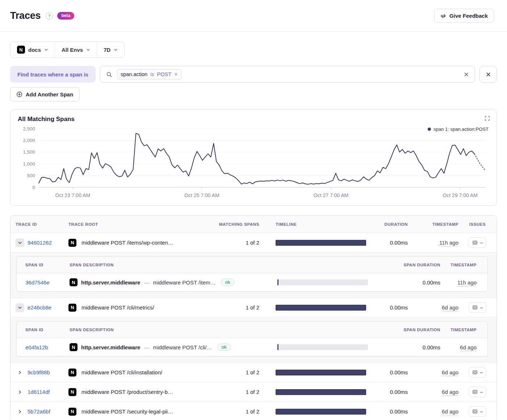 The width and height of the screenshot is (507, 420). Describe the element at coordinates (122, 373) in the screenshot. I see `trace-root-text: middleware POST /cli/installation/` at that location.